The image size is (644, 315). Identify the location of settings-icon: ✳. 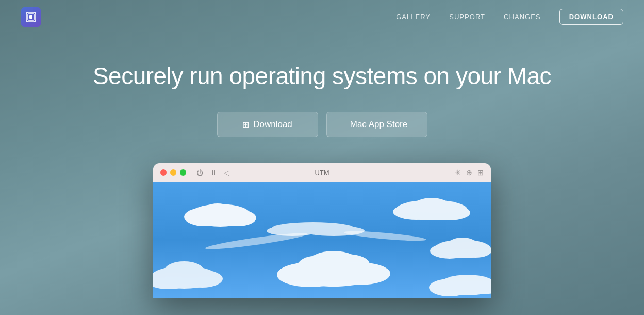
(458, 172).